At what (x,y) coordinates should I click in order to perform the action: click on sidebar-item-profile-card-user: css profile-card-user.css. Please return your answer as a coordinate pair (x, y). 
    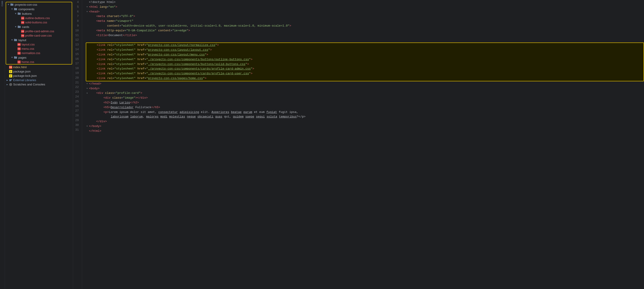
    Looking at the image, I should click on (39, 36).